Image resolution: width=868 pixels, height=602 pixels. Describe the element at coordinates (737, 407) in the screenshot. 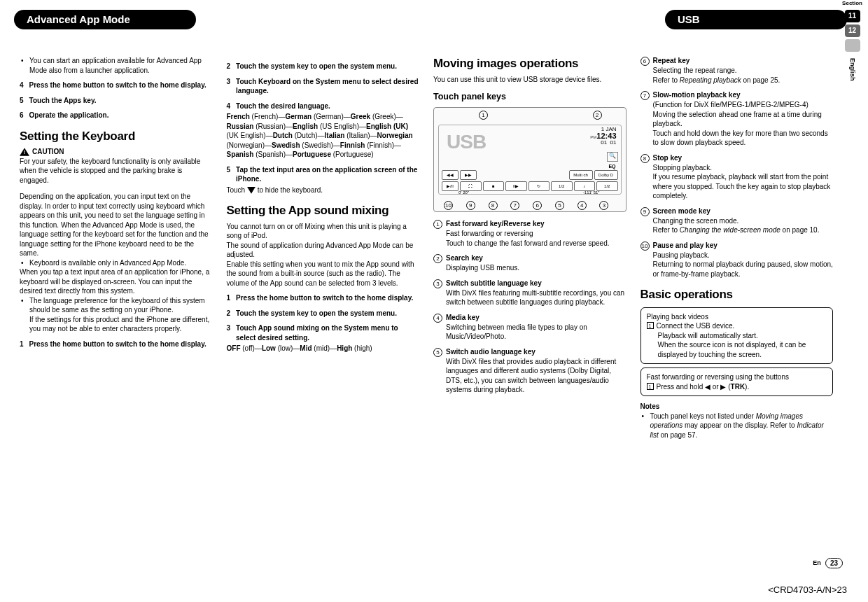

I see `notes-heading: Notes` at that location.